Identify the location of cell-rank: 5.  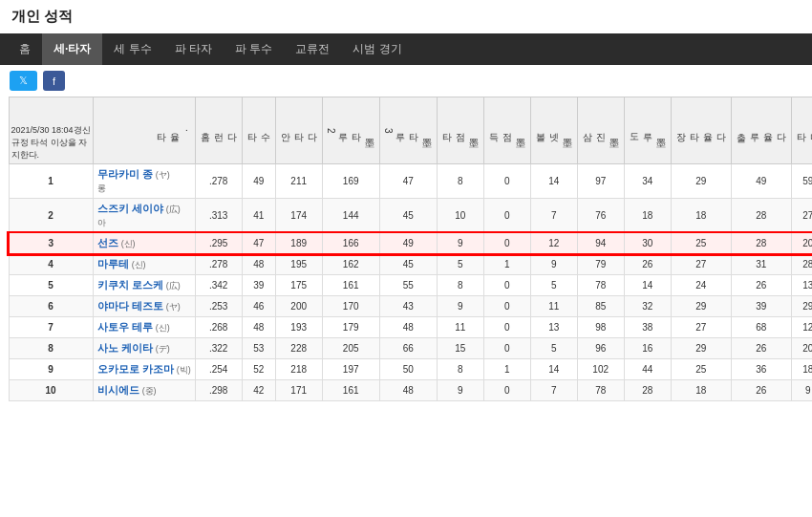
(51, 286).